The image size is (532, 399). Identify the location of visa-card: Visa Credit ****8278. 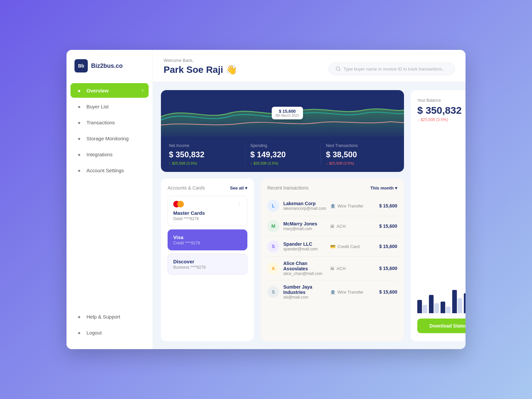
(207, 240).